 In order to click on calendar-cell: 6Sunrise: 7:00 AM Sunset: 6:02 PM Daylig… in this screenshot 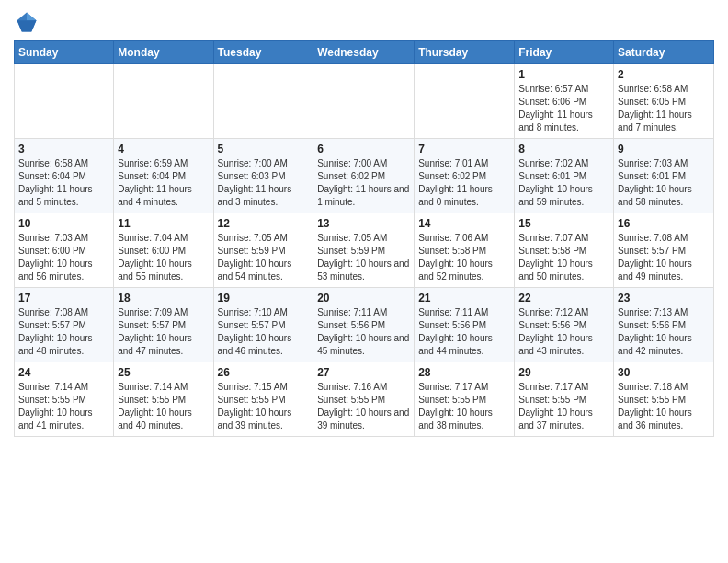, I will do `click(364, 177)`.